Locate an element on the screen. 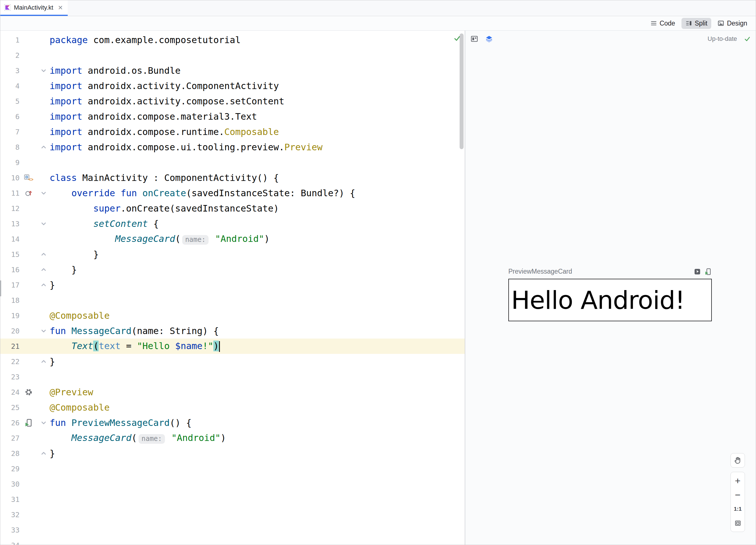 Image resolution: width=756 pixels, height=545 pixels. code-line: 13 setContent { is located at coordinates (233, 224).